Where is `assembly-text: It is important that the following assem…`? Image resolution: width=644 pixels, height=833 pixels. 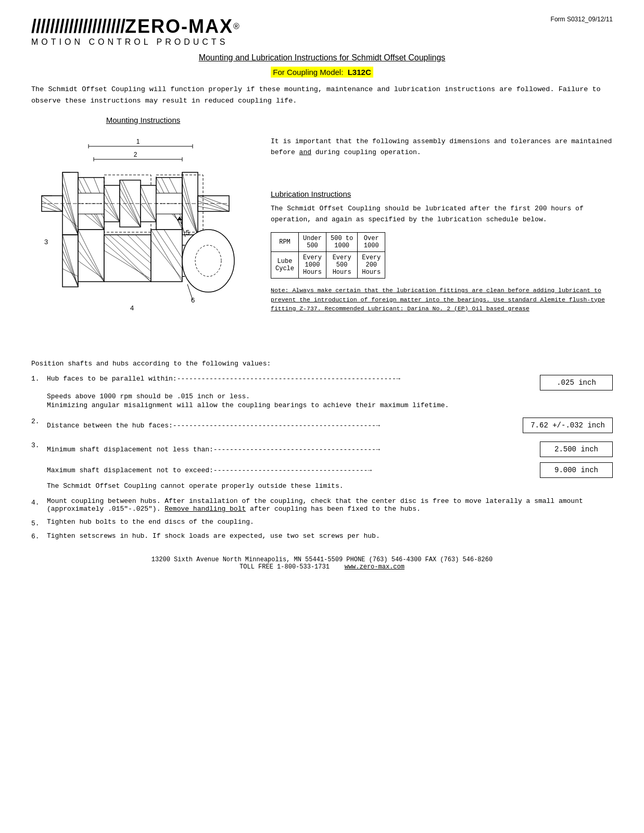 assembly-text: It is important that the following assem… is located at coordinates (441, 147).